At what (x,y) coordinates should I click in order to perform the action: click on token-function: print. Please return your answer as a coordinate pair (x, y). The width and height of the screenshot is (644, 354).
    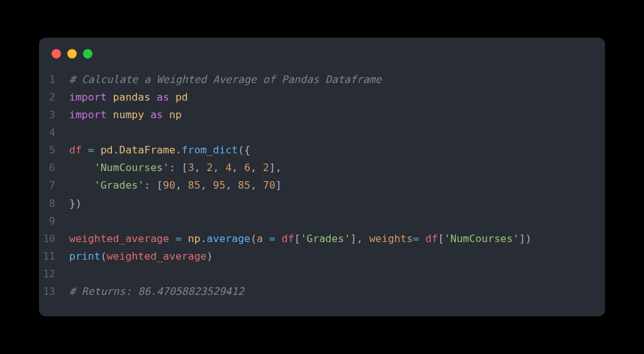
    Looking at the image, I should click on (85, 257).